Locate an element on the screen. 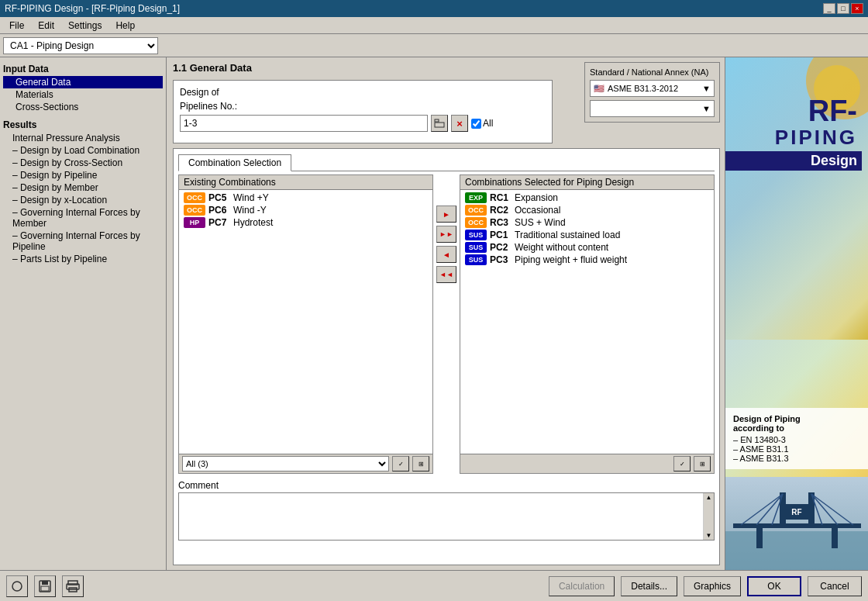  results-header: Results is located at coordinates (83, 125).